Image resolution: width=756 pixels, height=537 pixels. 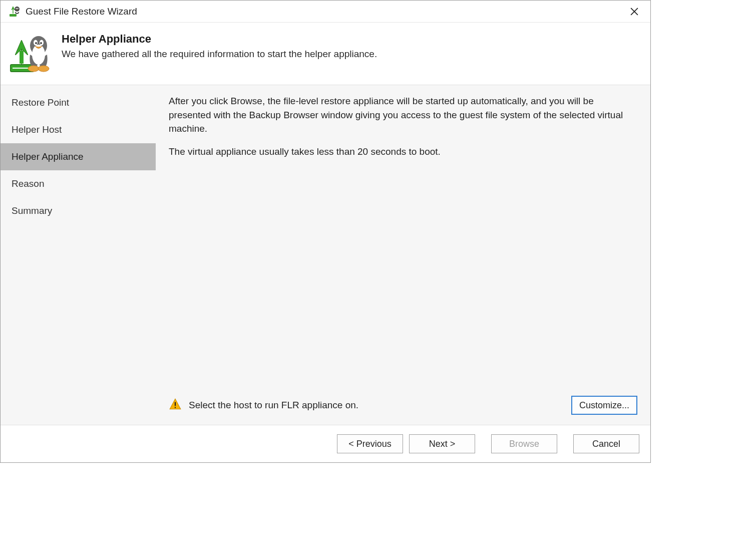 What do you see at coordinates (219, 54) in the screenshot?
I see `header-subtext: We have gathered all the required inform…` at bounding box center [219, 54].